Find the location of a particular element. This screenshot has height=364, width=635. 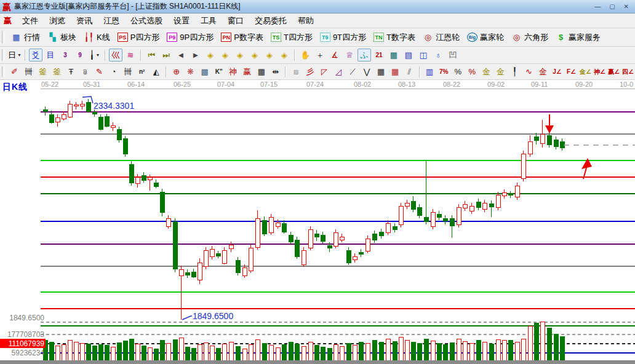

paint-brush-tool: ✐ is located at coordinates (15, 71).